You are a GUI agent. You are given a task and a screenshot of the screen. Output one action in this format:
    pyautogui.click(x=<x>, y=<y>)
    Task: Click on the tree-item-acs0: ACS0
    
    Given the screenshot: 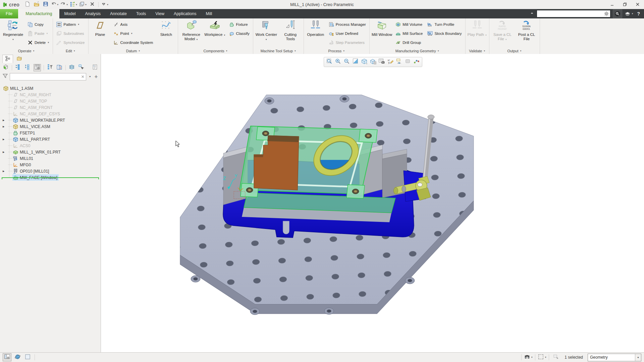 What is the action you would take?
    pyautogui.click(x=50, y=145)
    